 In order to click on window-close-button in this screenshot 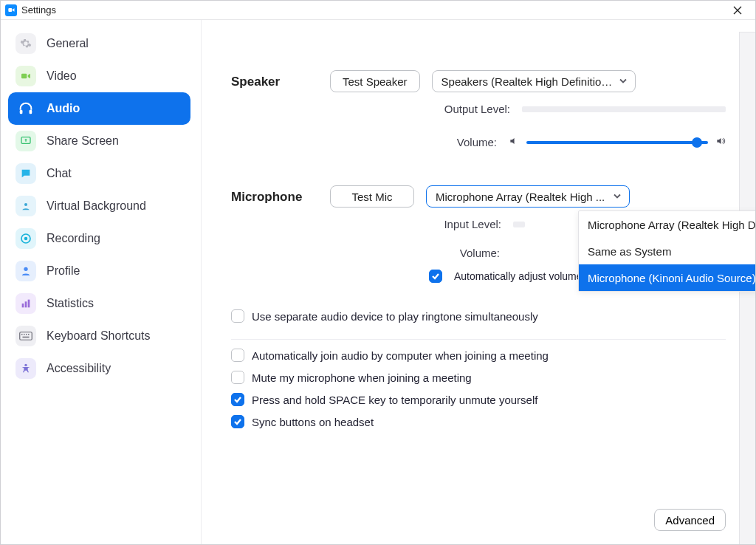, I will do `click(738, 10)`.